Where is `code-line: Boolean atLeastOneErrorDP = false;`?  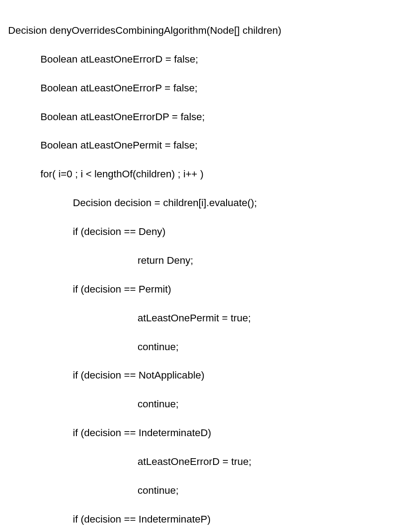
code-line: Boolean atLeastOneErrorDP = false; is located at coordinates (210, 117).